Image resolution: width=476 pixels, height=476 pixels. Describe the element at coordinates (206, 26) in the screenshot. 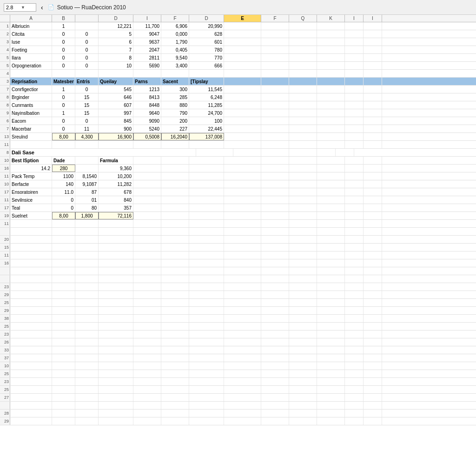

I see `cell: 20,990` at that location.